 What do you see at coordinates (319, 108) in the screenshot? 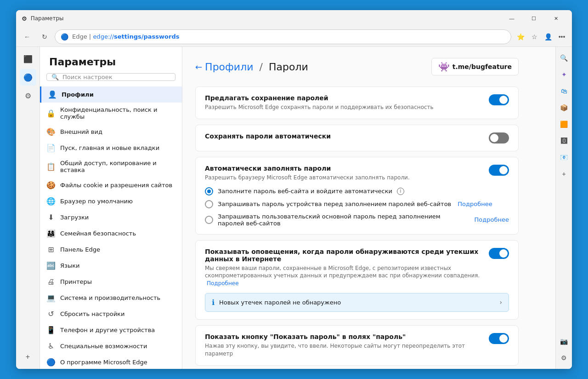
I see `setting-desc: Разрешить Microsoft Edge сохранять парол…` at bounding box center [319, 108].